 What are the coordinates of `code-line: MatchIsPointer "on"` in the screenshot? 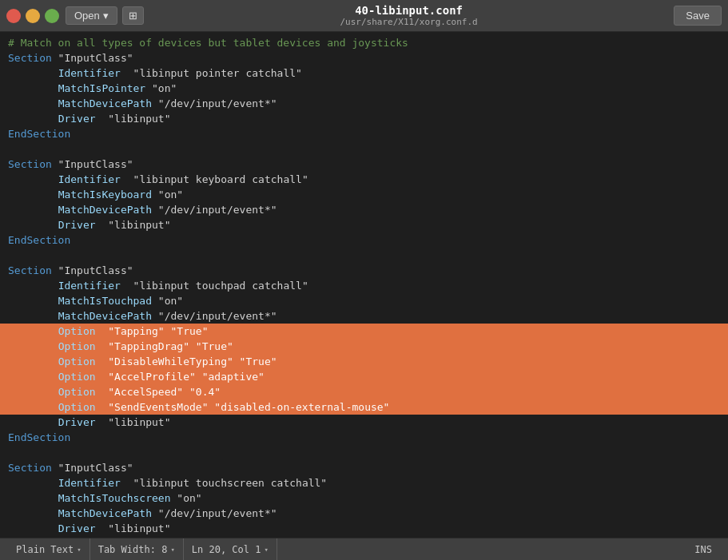 It's located at (364, 88).